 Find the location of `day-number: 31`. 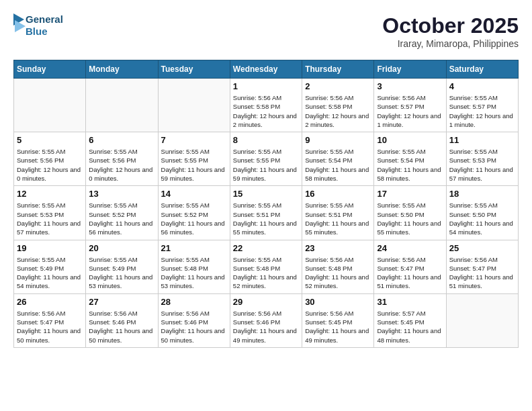

day-number: 31 is located at coordinates (410, 302).